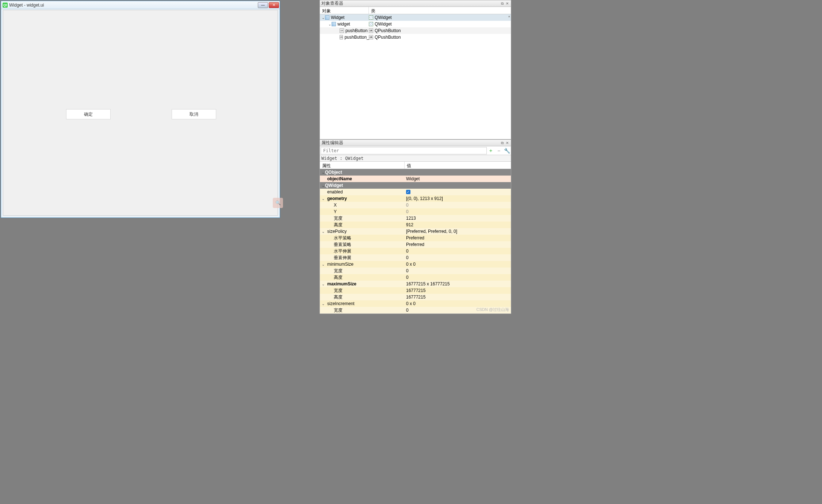 The width and height of the screenshot is (822, 504). What do you see at coordinates (332, 143) in the screenshot?
I see `property-editor-title: 属性编辑器` at bounding box center [332, 143].